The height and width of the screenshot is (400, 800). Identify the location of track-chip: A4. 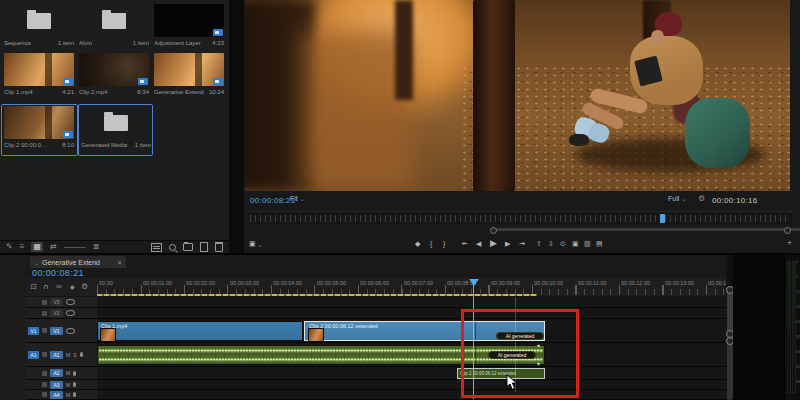
(56, 395).